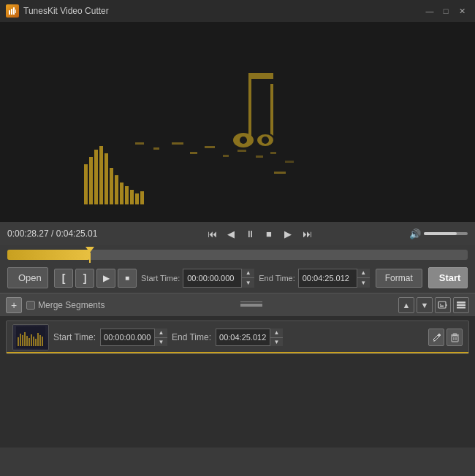 The image size is (475, 476). I want to click on minimize-button: —, so click(430, 11).